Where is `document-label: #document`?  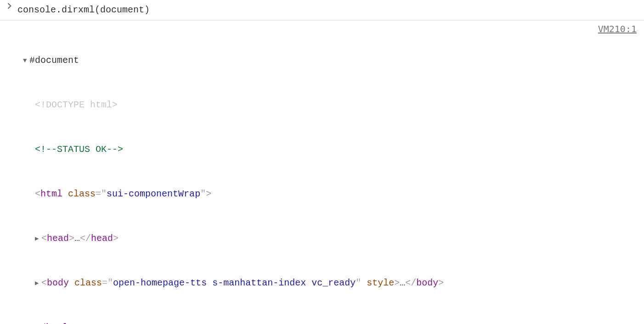 document-label: #document is located at coordinates (54, 61).